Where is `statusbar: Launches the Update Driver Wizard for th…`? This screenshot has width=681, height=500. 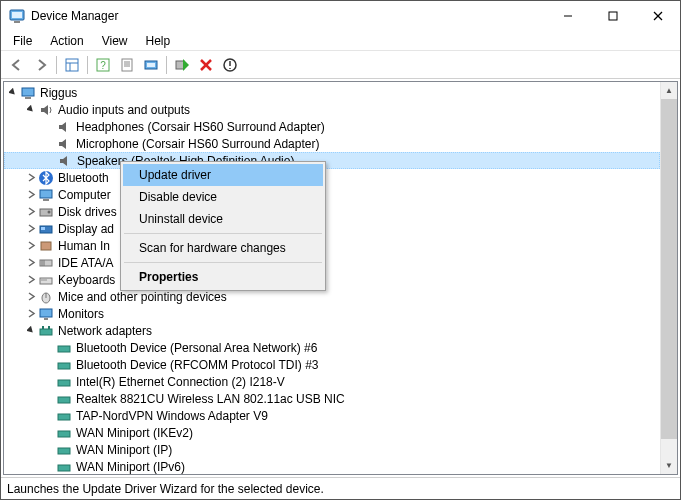 statusbar: Launches the Update Driver Wizard for th… is located at coordinates (340, 488).